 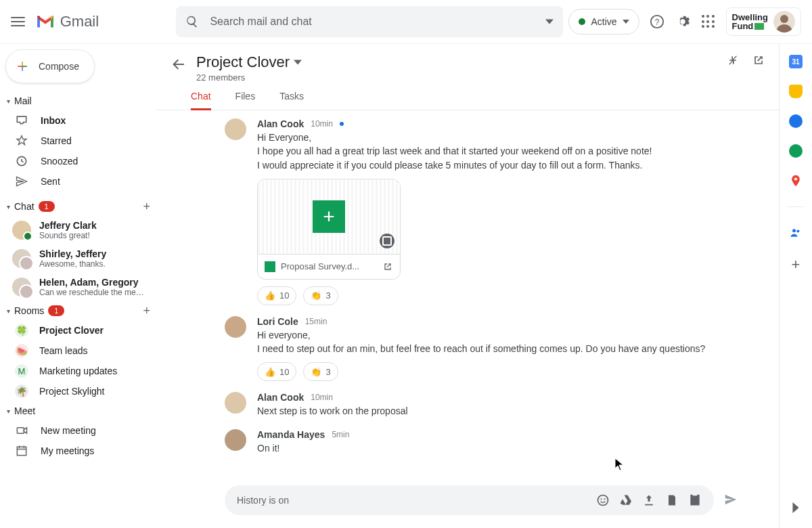 What do you see at coordinates (81, 287) in the screenshot?
I see `chat-thread: Helen, Adam, GregoryCan we reschedule th…` at bounding box center [81, 287].